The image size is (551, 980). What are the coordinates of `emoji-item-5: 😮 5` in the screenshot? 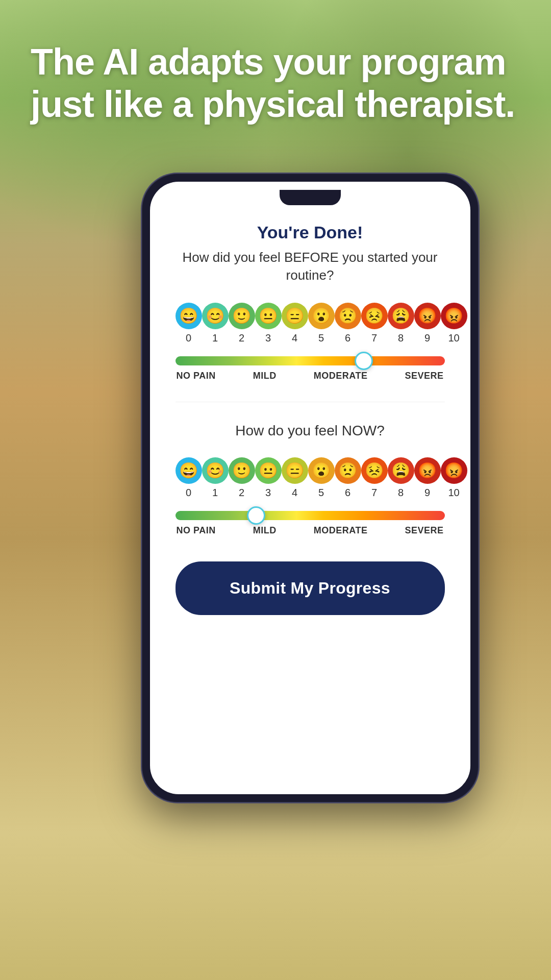 It's located at (321, 324).